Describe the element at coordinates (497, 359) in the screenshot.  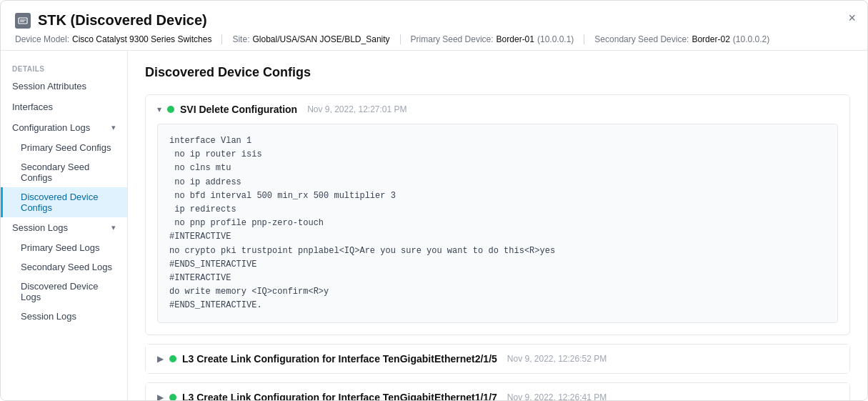
I see `config-item-l3-link-1: ▶ L3 Create Link Configuration for Inter…` at that location.